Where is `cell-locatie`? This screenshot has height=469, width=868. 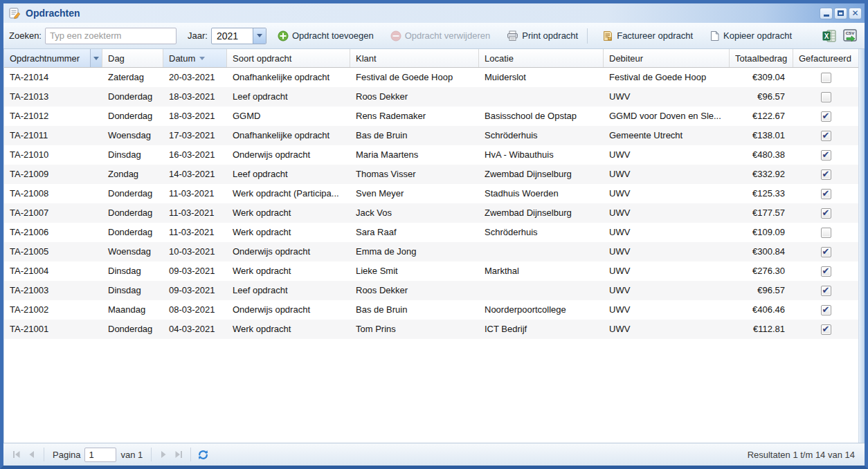 cell-locatie is located at coordinates (541, 97).